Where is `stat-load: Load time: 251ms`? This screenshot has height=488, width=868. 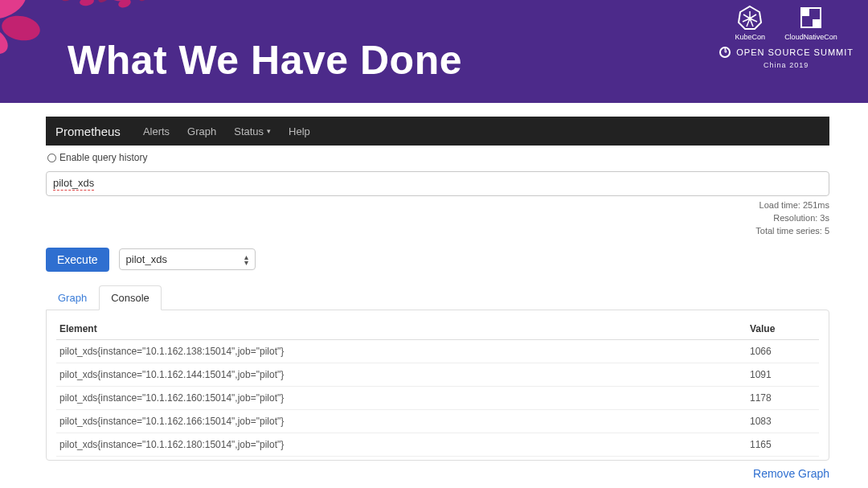 stat-load: Load time: 251ms is located at coordinates (437, 206).